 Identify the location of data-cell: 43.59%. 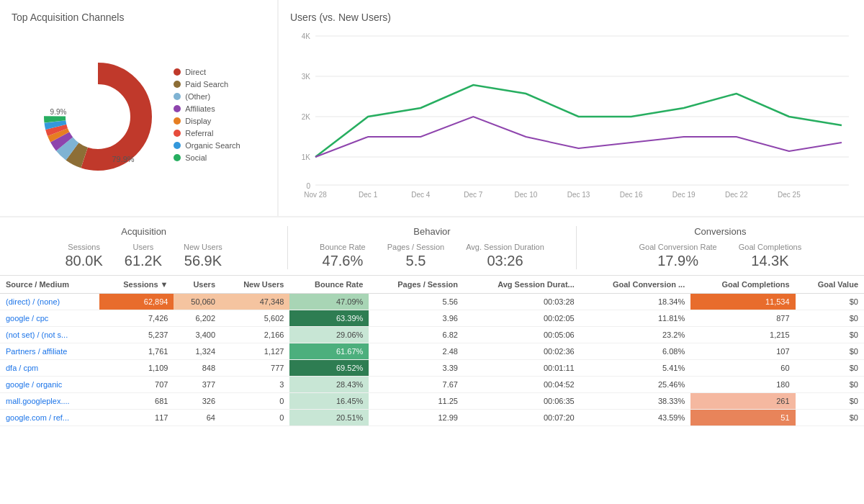
(635, 418).